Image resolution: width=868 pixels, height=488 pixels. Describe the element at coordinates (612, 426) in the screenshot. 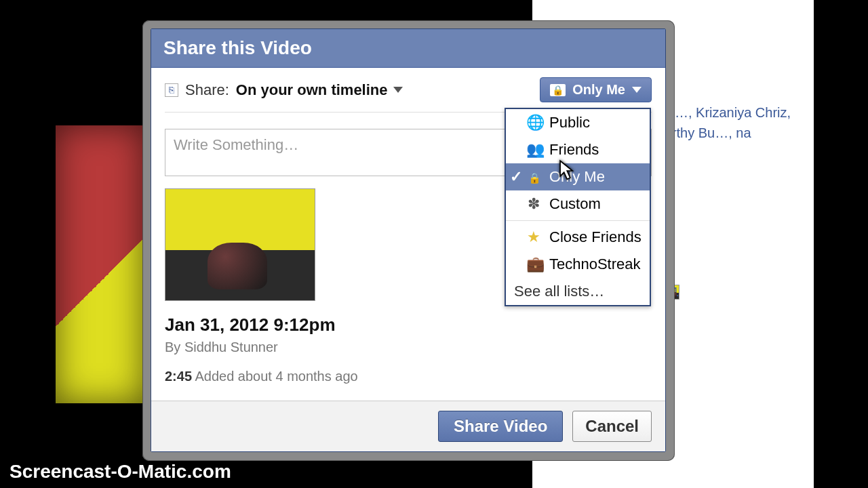

I see `cancel-button: Cancel` at that location.